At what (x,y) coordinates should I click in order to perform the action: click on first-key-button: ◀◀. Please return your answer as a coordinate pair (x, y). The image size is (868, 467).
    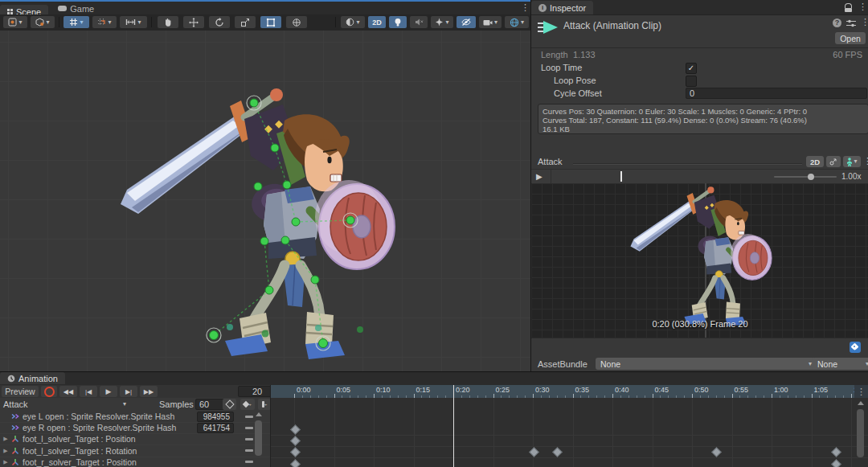
    Looking at the image, I should click on (68, 391).